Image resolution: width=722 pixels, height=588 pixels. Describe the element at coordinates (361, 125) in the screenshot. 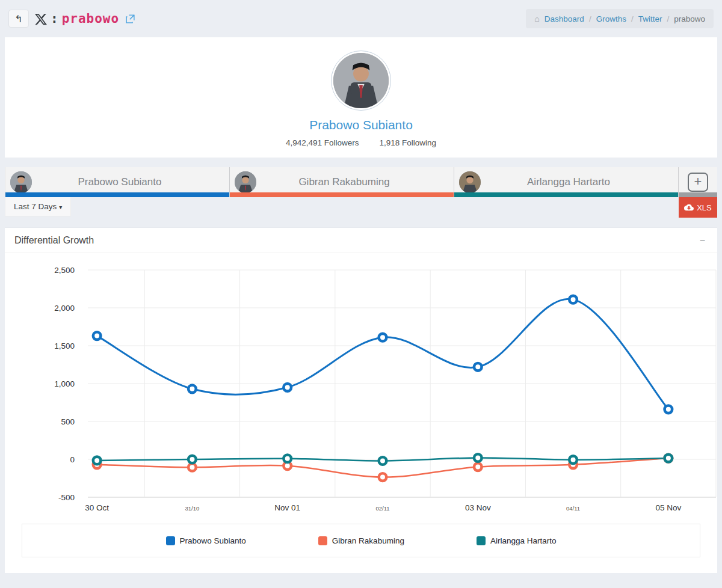

I see `profile-name: Prabowo Subianto` at that location.